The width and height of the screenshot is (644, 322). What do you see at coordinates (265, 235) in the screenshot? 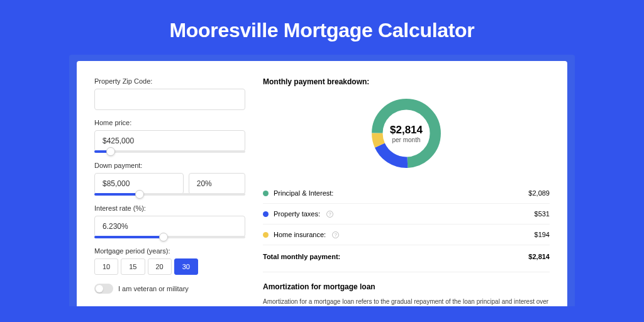
I see `legend-dot-insurance` at bounding box center [265, 235].